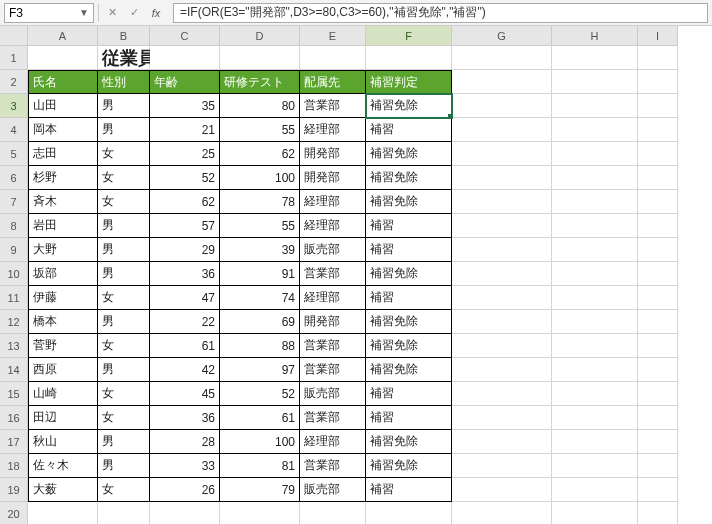 This screenshot has width=712, height=524. I want to click on col-header-E: E, so click(333, 36).